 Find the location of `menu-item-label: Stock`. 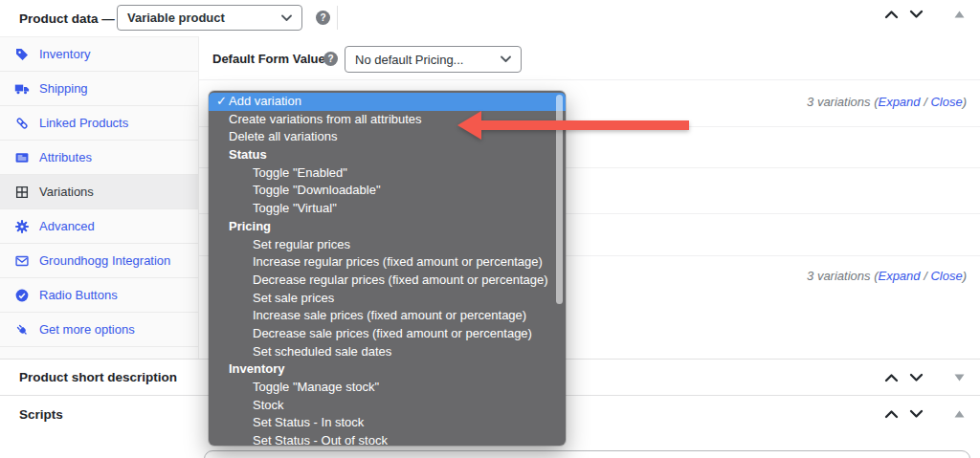

menu-item-label: Stock is located at coordinates (268, 405).